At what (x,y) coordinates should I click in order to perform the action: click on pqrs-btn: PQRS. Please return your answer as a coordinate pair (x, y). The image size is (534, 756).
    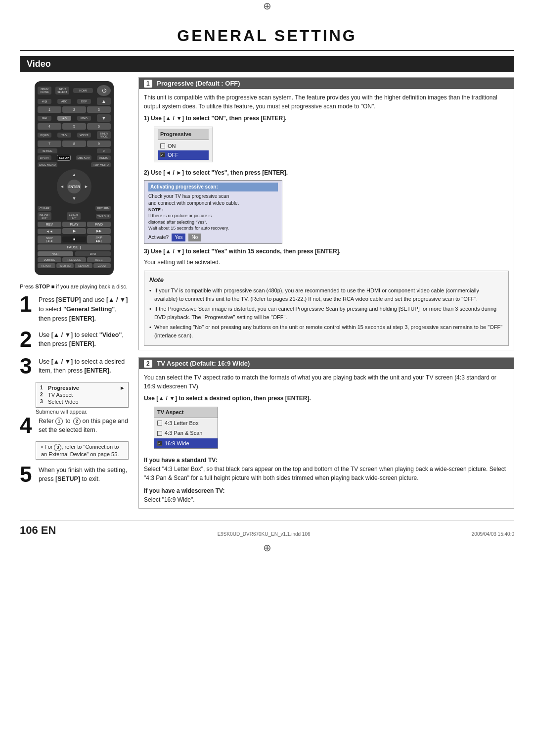
    Looking at the image, I should click on (44, 135).